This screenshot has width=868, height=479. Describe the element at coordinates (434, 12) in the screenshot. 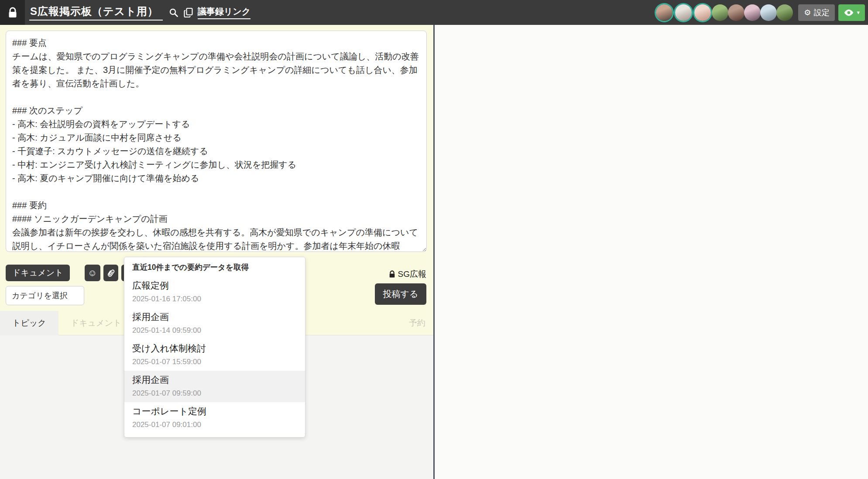

I see `header-bar: S広報掲示板（テスト用） 議事録リンク ⚙設定` at that location.